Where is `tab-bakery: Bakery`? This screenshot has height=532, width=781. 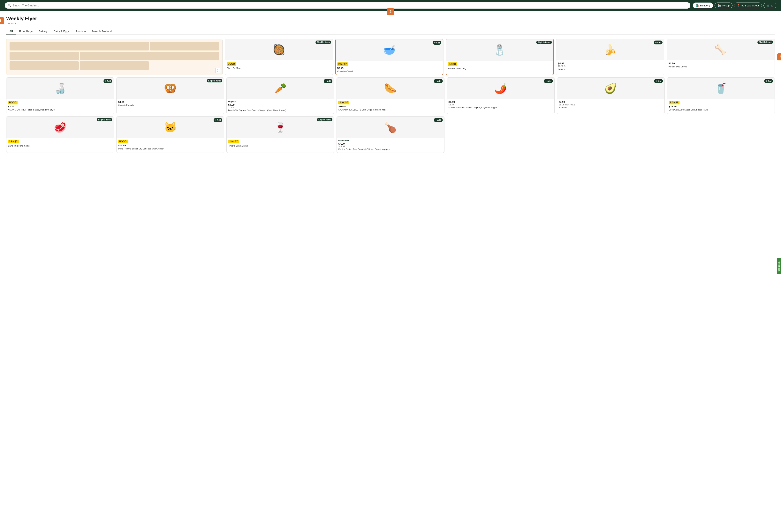 tab-bakery: Bakery is located at coordinates (43, 32).